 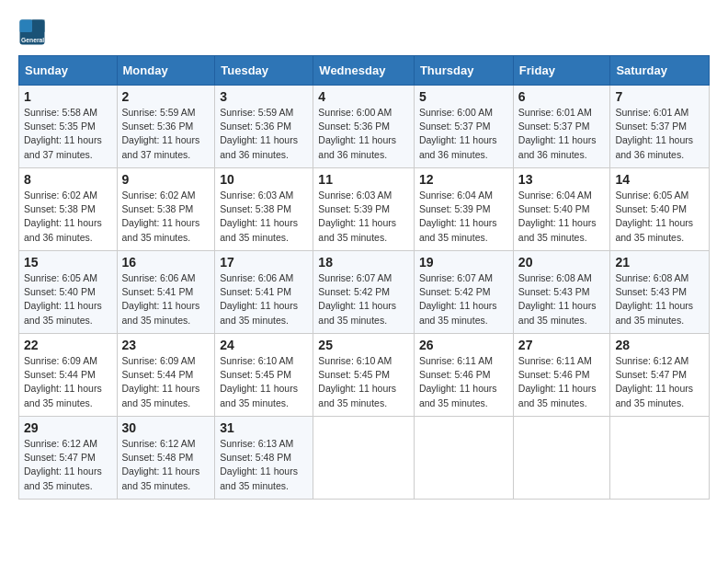 I want to click on logo: General, so click(x=35, y=32).